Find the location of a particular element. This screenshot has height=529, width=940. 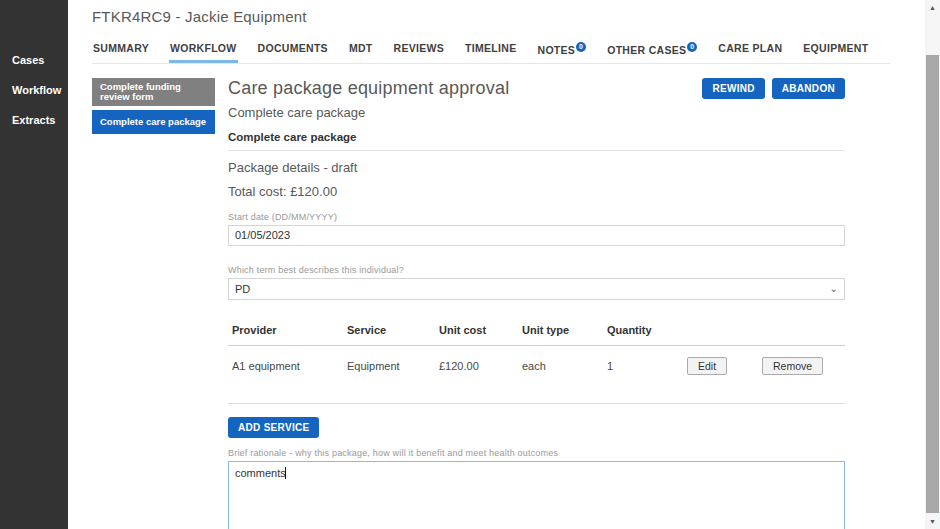

text-cursor is located at coordinates (286, 473).